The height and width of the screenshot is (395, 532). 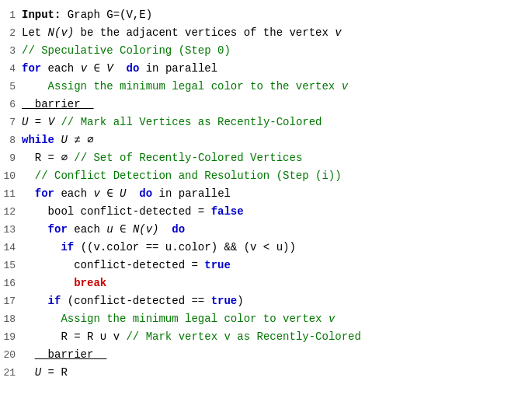 What do you see at coordinates (276, 123) in the screenshot?
I see `line-content: U = V // Mark all Vertices as Recently-C…` at bounding box center [276, 123].